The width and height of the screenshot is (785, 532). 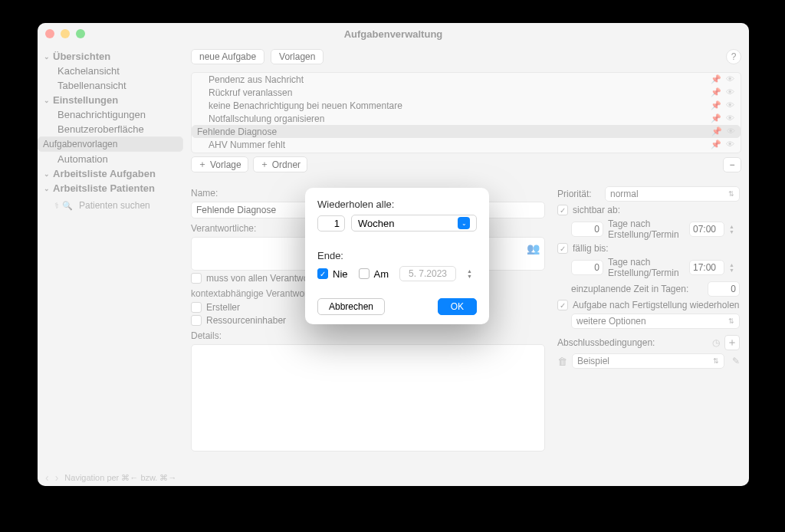 What do you see at coordinates (397, 256) in the screenshot?
I see `repeat-modal: Wiederholen alle: Wochen ⌄ Ende: ✓ Nie A…` at bounding box center [397, 256].